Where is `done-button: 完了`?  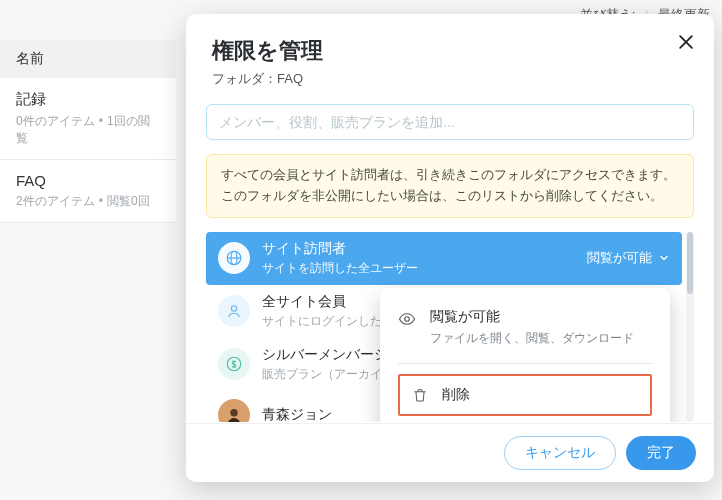
done-button: 完了 is located at coordinates (661, 453).